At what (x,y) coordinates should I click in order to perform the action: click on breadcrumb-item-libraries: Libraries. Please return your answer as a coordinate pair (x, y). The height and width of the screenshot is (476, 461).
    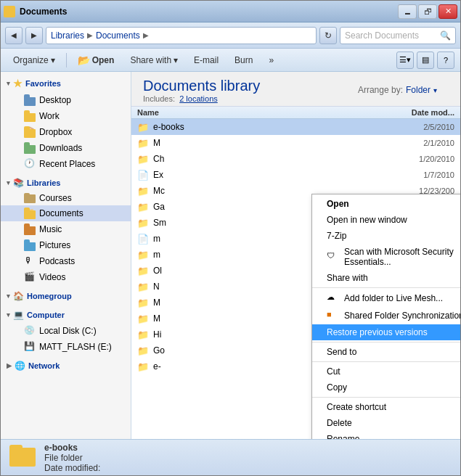
    Looking at the image, I should click on (68, 36).